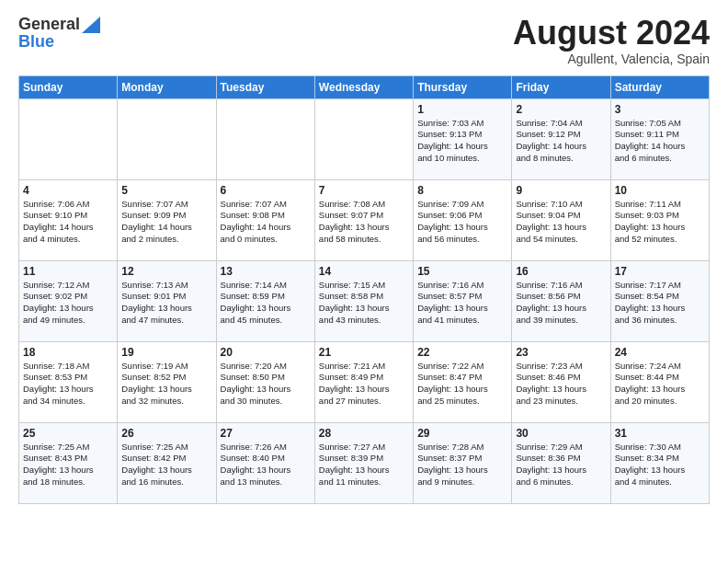 This screenshot has height=563, width=728. I want to click on calendar-cell: 7Sunrise: 7:08 AM Sunset: 9:07 PM Daylig…, so click(364, 220).